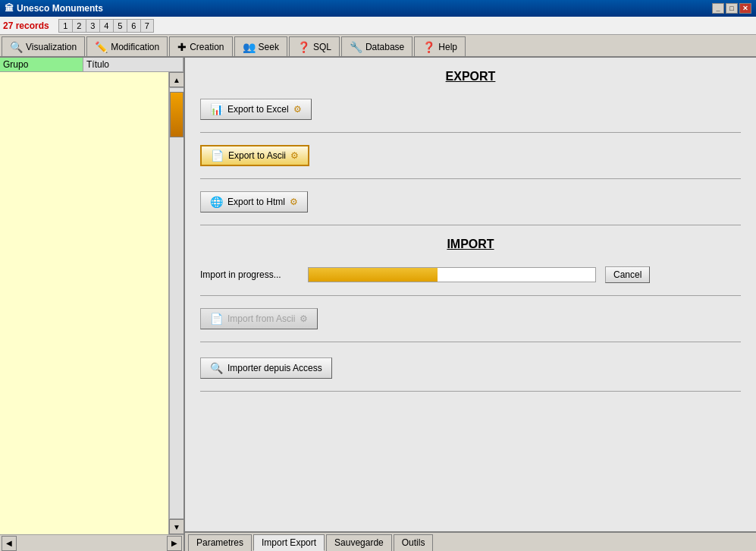 Image resolution: width=756 pixels, height=551 pixels. Describe the element at coordinates (217, 109) in the screenshot. I see `excel-icon: 📊` at that location.